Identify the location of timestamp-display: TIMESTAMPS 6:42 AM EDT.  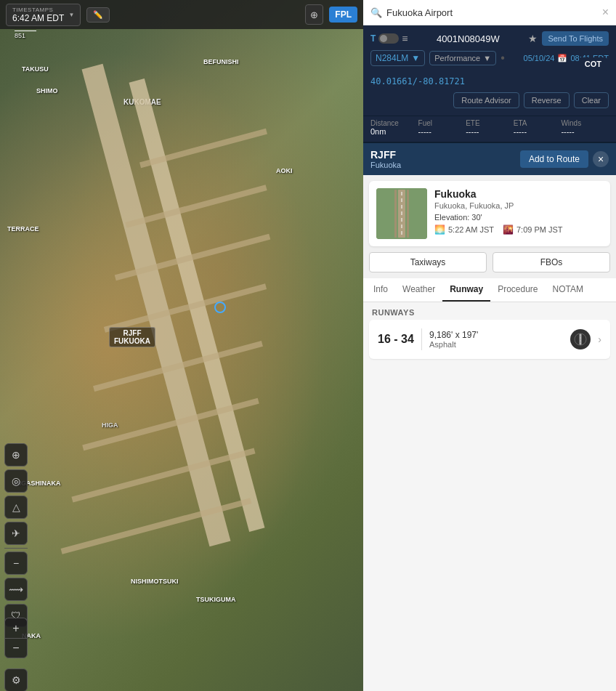
(38, 15).